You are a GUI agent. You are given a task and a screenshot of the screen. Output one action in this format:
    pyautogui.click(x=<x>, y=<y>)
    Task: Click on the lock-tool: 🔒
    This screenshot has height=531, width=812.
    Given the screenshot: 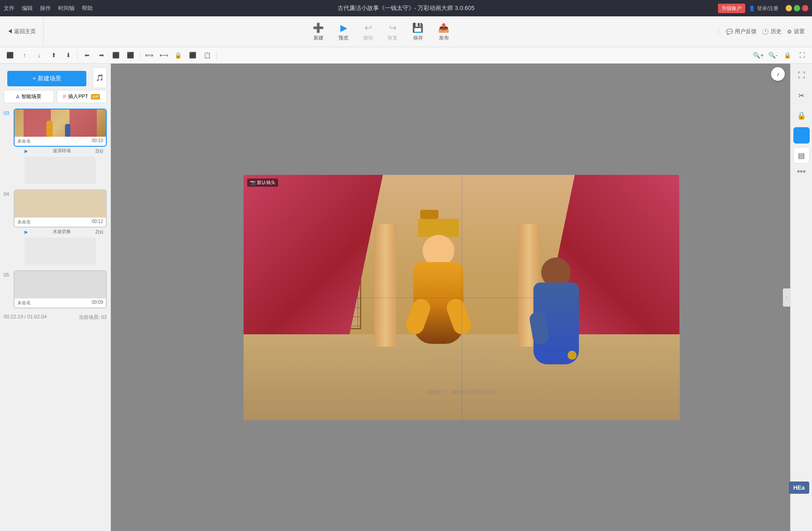 What is the action you would take?
    pyautogui.click(x=802, y=115)
    